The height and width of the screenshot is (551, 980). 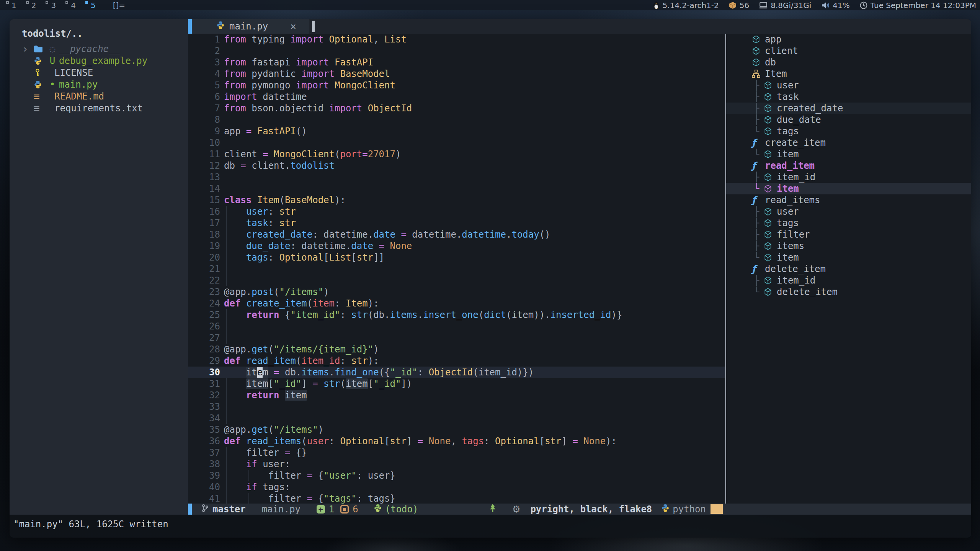 What do you see at coordinates (204, 258) in the screenshot?
I see `line-number: 20` at bounding box center [204, 258].